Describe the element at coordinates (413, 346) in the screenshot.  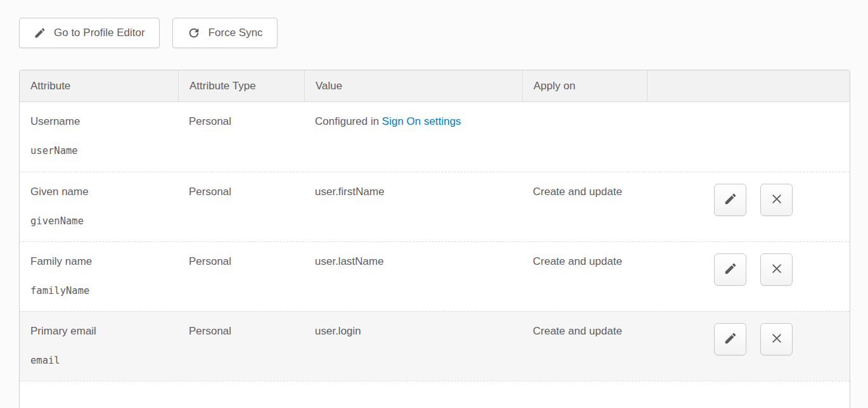
I see `value-cell: user.login` at that location.